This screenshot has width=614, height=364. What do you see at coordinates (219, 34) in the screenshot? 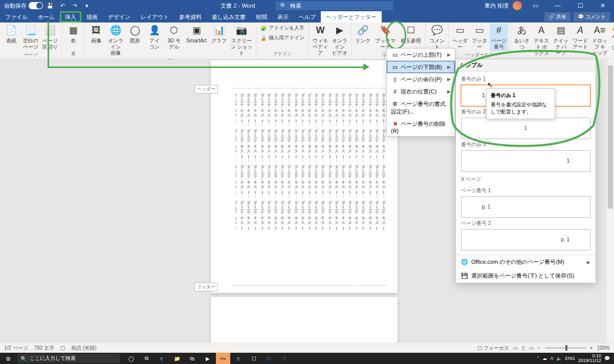
I see `chart-button: 📊グラフ` at bounding box center [219, 34].